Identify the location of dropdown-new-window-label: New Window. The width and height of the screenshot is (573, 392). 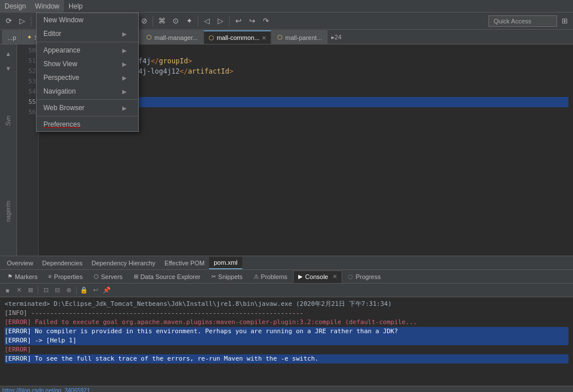
(63, 20).